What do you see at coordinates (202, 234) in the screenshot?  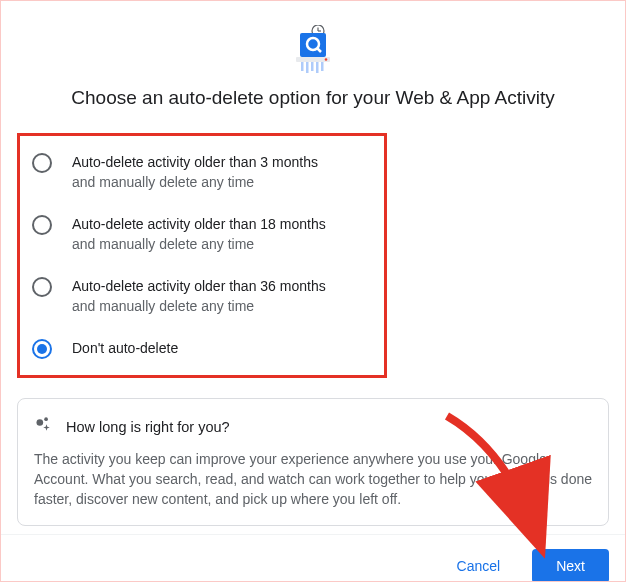 I see `option-18-months: Auto-delete activity older than 18 month…` at bounding box center [202, 234].